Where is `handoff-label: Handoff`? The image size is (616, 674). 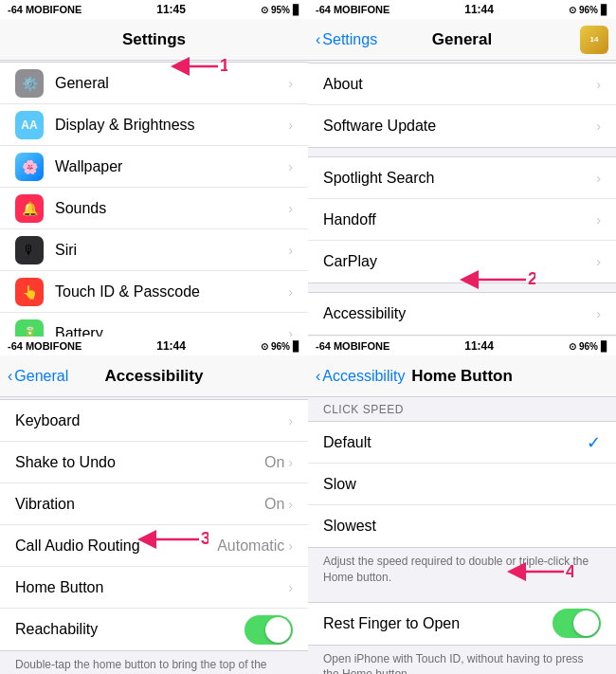 handoff-label: Handoff is located at coordinates (460, 220).